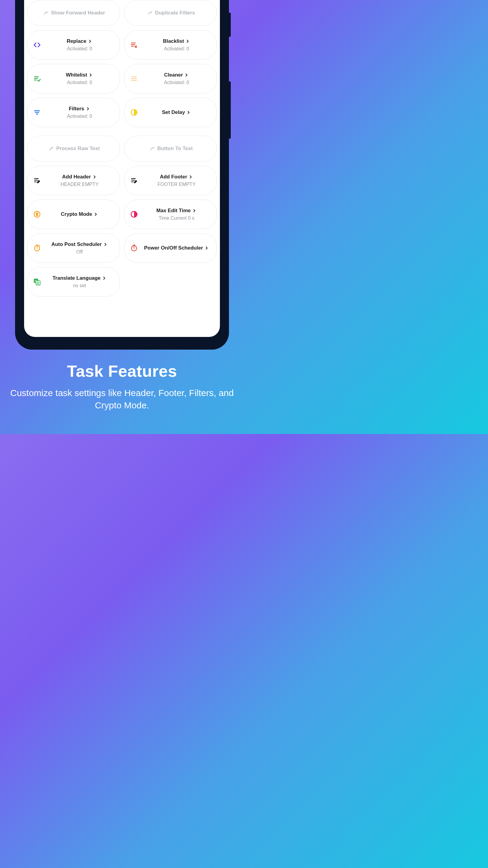  I want to click on card-sub: Off, so click(79, 252).